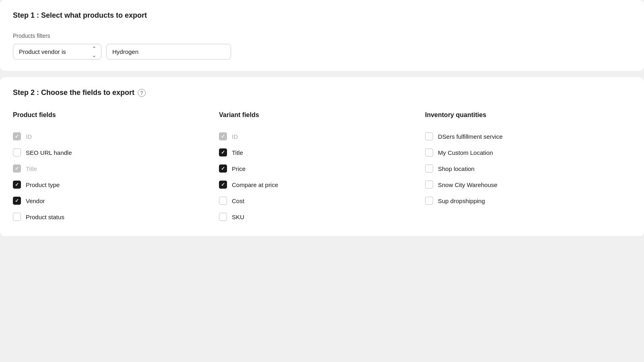 This screenshot has width=644, height=362. What do you see at coordinates (31, 169) in the screenshot?
I see `field-label-product-title: Title` at bounding box center [31, 169].